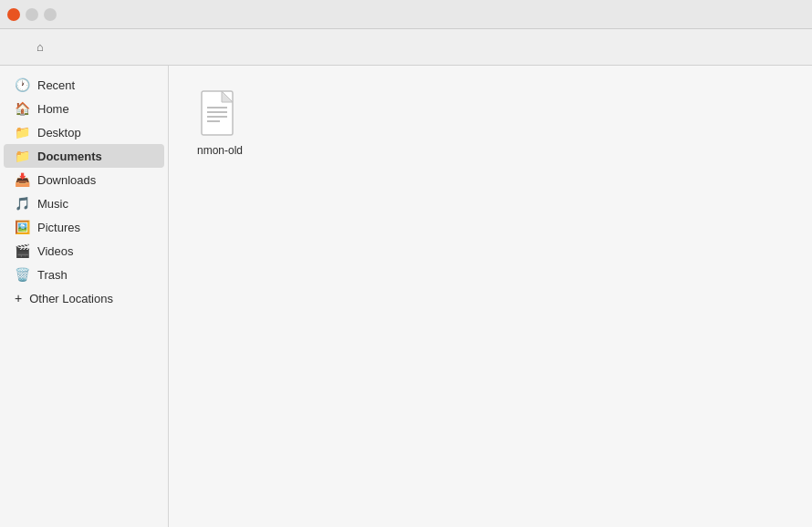  I want to click on back-button, so click(13, 47).